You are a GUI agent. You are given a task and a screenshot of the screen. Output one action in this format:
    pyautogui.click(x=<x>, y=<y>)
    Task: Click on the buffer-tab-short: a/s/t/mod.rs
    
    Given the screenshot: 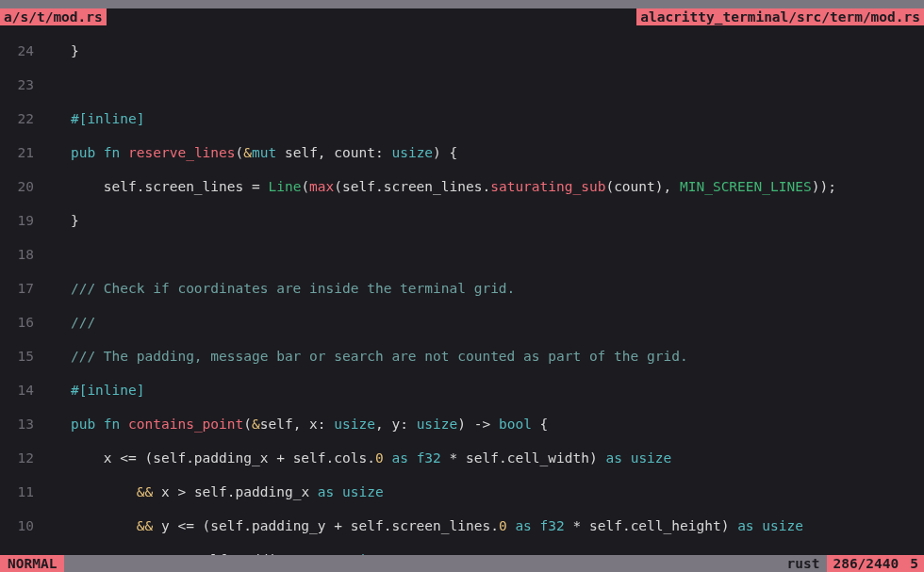 What is the action you would take?
    pyautogui.click(x=53, y=17)
    